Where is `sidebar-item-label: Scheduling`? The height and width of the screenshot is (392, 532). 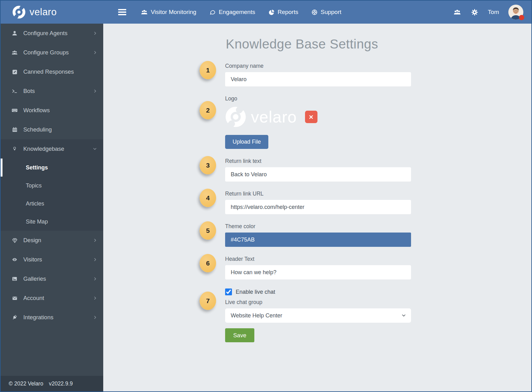 sidebar-item-label: Scheduling is located at coordinates (60, 130).